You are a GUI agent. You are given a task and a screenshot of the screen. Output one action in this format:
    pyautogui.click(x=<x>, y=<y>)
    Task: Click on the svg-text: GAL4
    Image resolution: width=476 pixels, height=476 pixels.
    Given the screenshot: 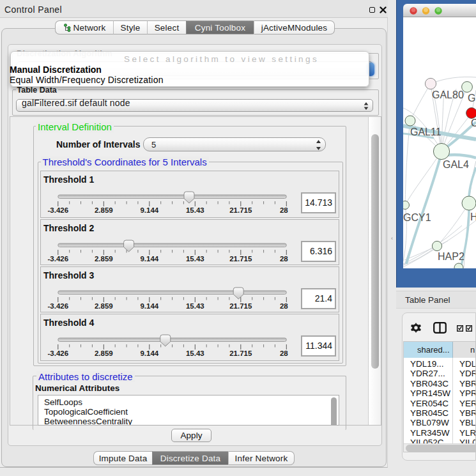 What is the action you would take?
    pyautogui.click(x=456, y=165)
    